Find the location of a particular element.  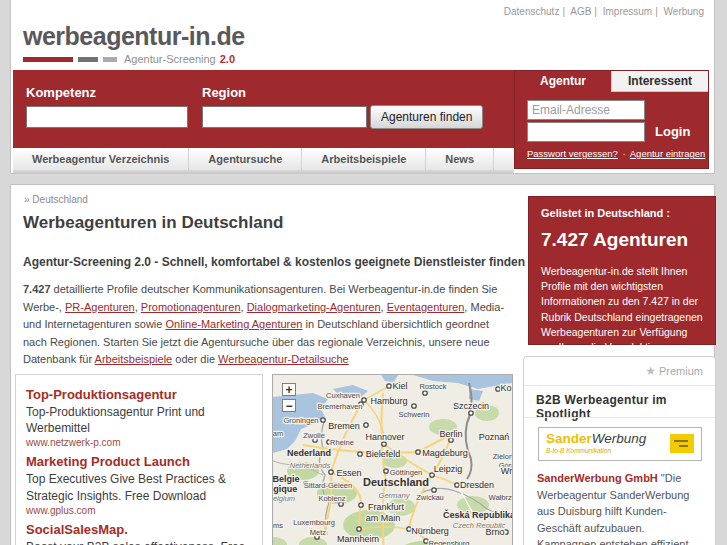

intro-link: Arbeitsbeispiele is located at coordinates (134, 359).